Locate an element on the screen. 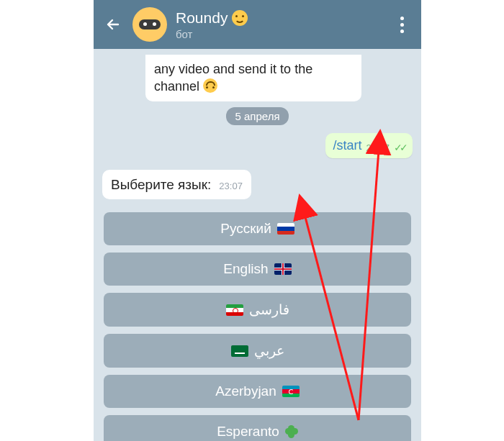  button-label: Esperanto is located at coordinates (248, 432).